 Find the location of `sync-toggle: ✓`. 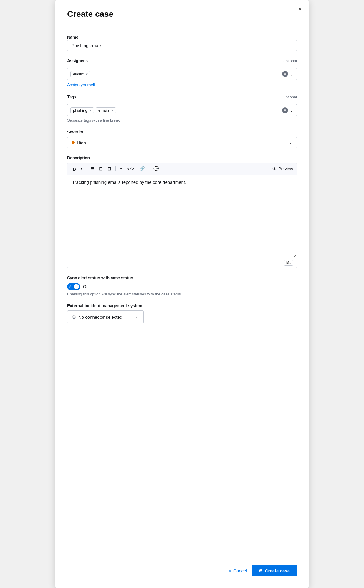

sync-toggle: ✓ is located at coordinates (74, 287).